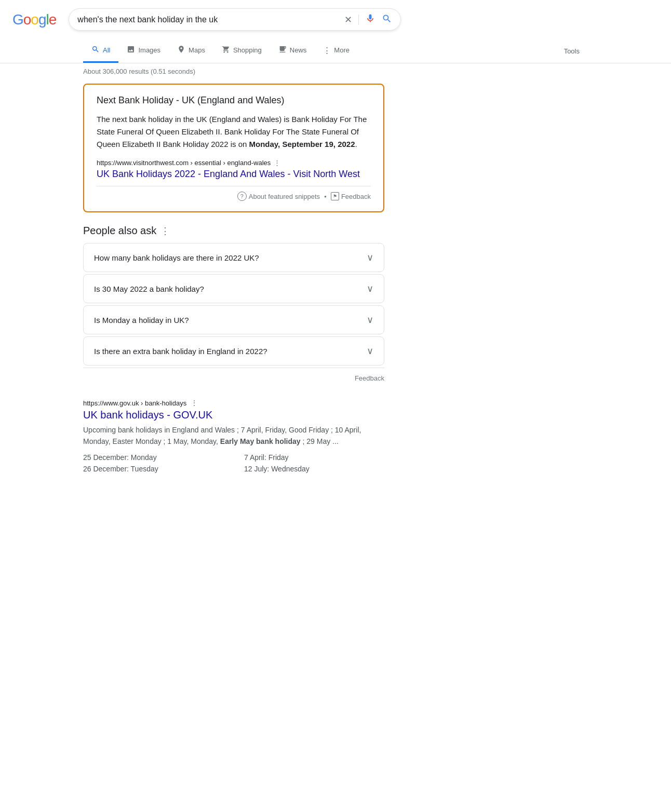  Describe the element at coordinates (234, 174) in the screenshot. I see `snippet-link: UK Bank Holidays 2022 - England And Wale…` at that location.